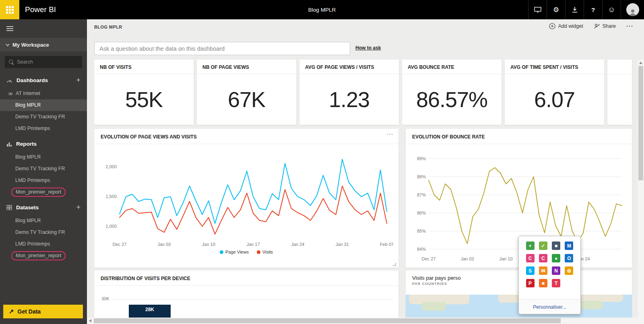 Image resolution: width=644 pixels, height=324 pixels. I want to click on svg-text: 84%, so click(421, 249).